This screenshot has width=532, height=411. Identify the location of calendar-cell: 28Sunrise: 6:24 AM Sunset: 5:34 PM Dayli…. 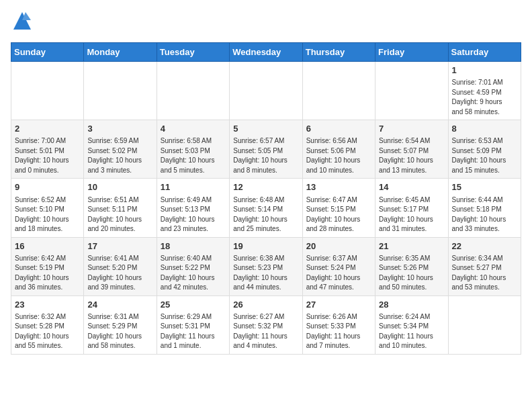
(412, 325).